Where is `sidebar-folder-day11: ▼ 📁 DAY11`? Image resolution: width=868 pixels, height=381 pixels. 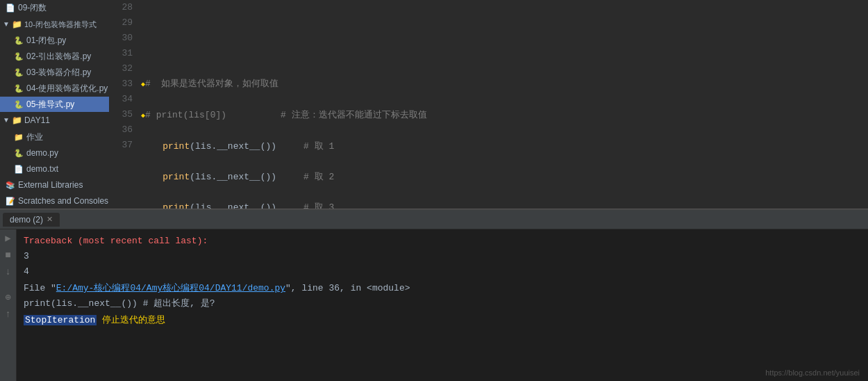 sidebar-folder-day11: ▼ 📁 DAY11 is located at coordinates (54, 120).